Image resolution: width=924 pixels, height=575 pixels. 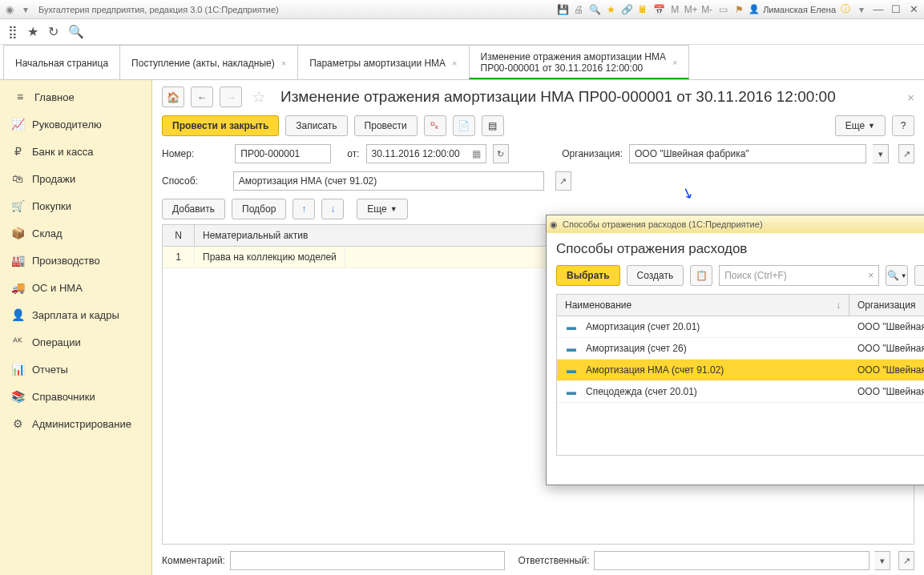 What do you see at coordinates (13, 32) in the screenshot?
I see `apps-icon: ⣿` at bounding box center [13, 32].